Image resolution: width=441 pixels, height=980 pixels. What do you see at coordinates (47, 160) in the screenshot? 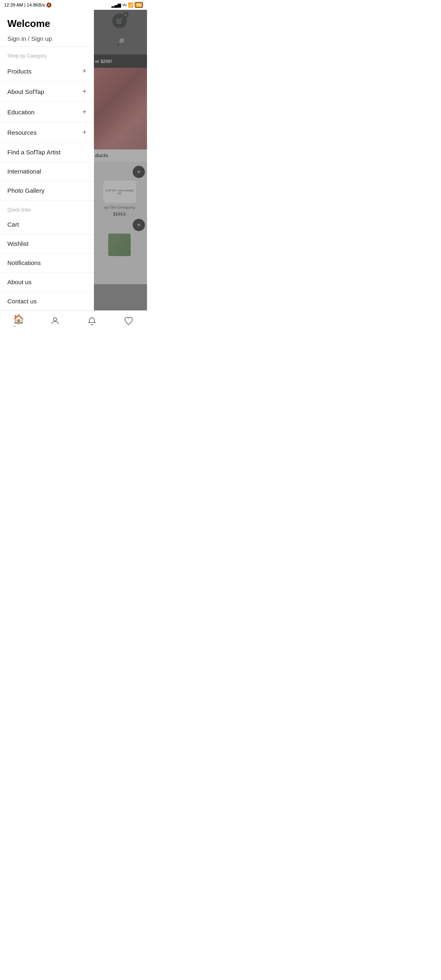
I see `side-menu: Welcome Sign in / Sign up Shop by Catego…` at bounding box center [47, 160].